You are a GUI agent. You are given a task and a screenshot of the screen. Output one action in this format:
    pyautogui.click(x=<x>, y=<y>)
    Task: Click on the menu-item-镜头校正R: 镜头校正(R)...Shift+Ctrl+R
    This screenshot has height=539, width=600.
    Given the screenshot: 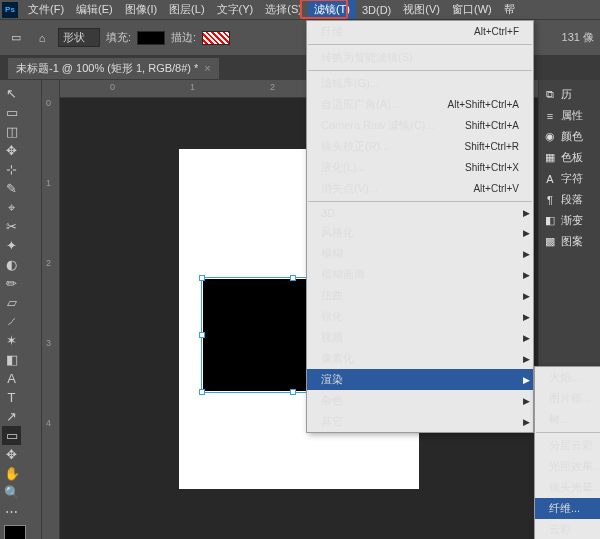 What is the action you would take?
    pyautogui.click(x=420, y=146)
    